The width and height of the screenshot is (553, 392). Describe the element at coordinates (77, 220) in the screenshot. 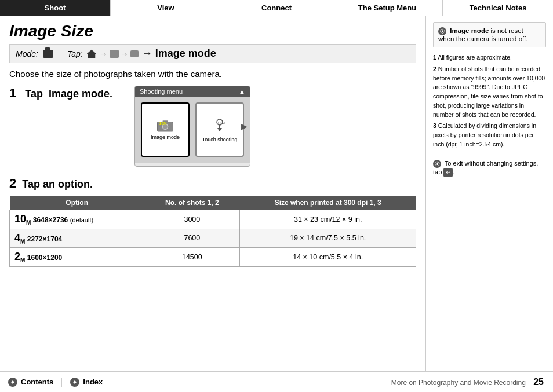

I see `option-cell: 10M 3648×2736 (default)` at that location.